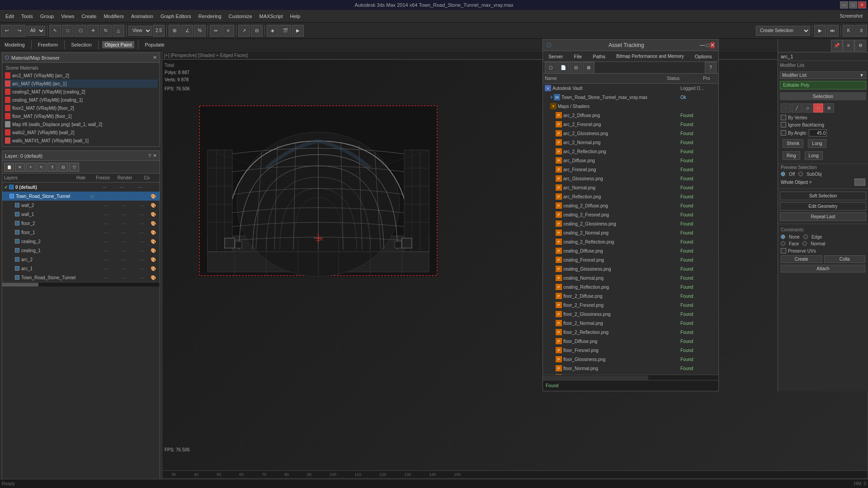 The image size is (868, 488). What do you see at coordinates (19, 31) in the screenshot?
I see `redo-button: ↪` at bounding box center [19, 31].